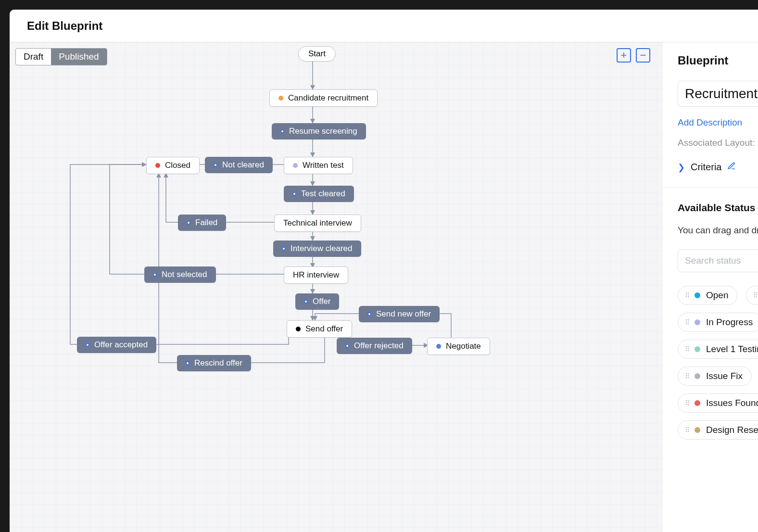 The height and width of the screenshot is (532, 758). What do you see at coordinates (180, 275) in the screenshot?
I see `transition-not-selected: Not selected` at bounding box center [180, 275].